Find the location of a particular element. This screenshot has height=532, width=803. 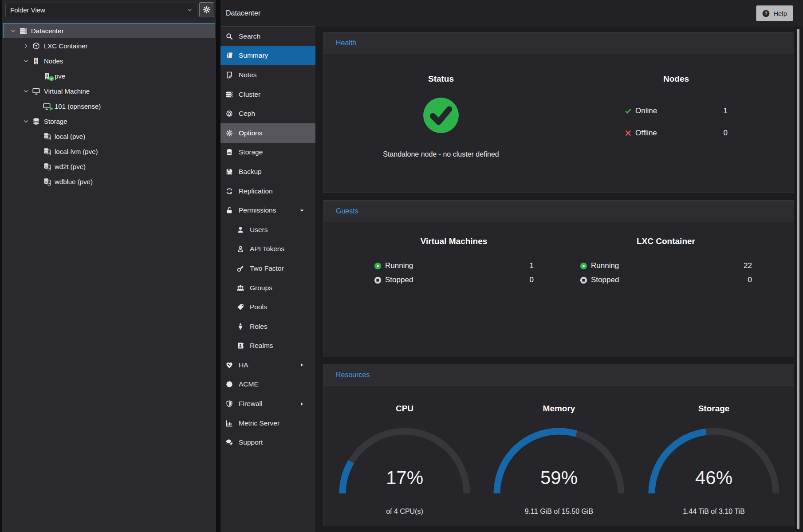

menu-item-label: Realms is located at coordinates (262, 346).